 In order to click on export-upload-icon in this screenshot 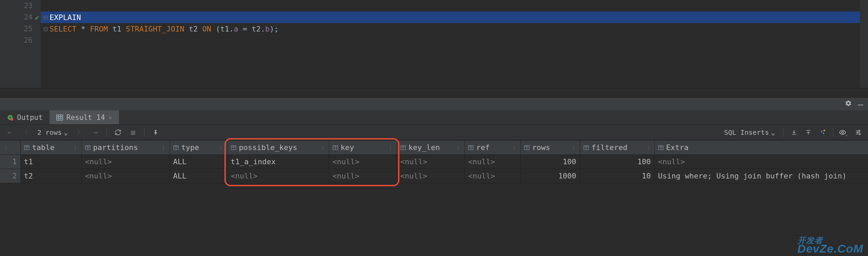, I will do `click(808, 132)`.